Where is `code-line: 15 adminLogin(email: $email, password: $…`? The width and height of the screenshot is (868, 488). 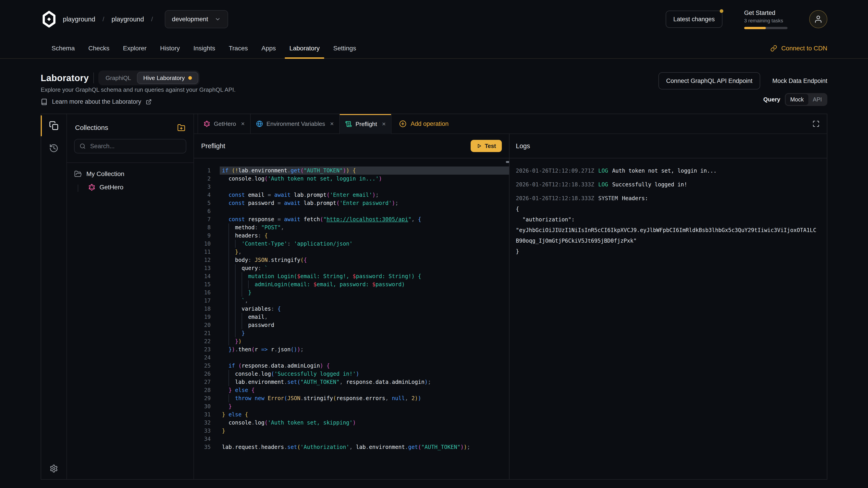 code-line: 15 adminLogin(email: $email, password: $… is located at coordinates (352, 285).